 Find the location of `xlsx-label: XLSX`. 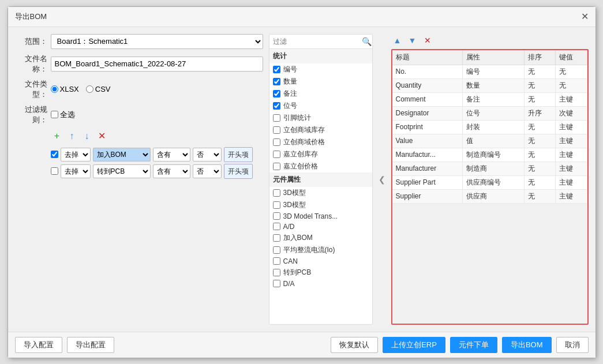

xlsx-label: XLSX is located at coordinates (69, 89).